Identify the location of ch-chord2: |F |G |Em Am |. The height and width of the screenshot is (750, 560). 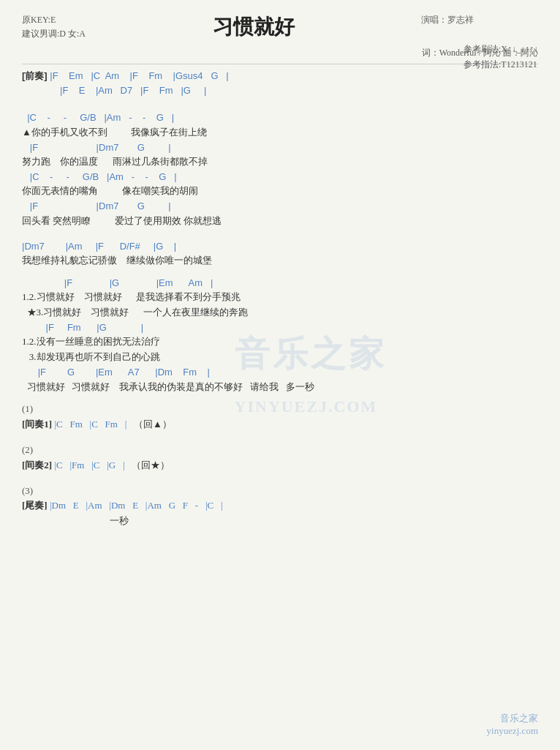
(280, 283).